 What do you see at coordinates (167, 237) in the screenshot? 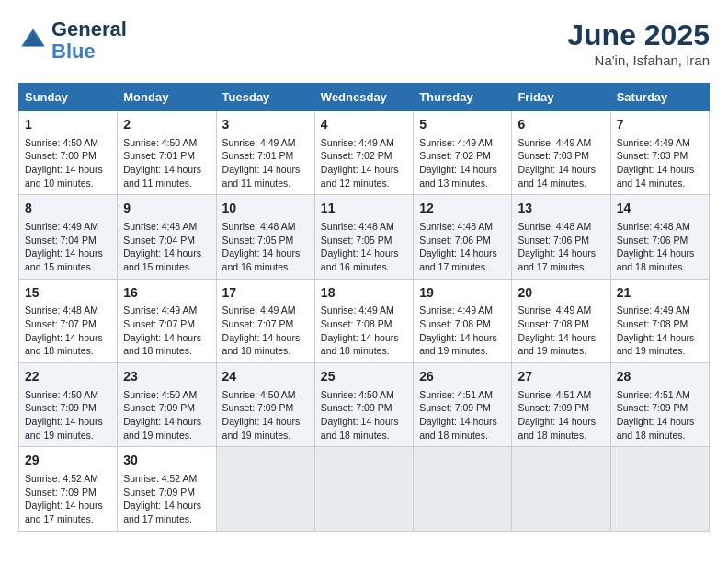
I see `calendar-cell: 9Sunrise: 4:48 AMSunset: 7:04 PMDaylight…` at bounding box center [167, 237].